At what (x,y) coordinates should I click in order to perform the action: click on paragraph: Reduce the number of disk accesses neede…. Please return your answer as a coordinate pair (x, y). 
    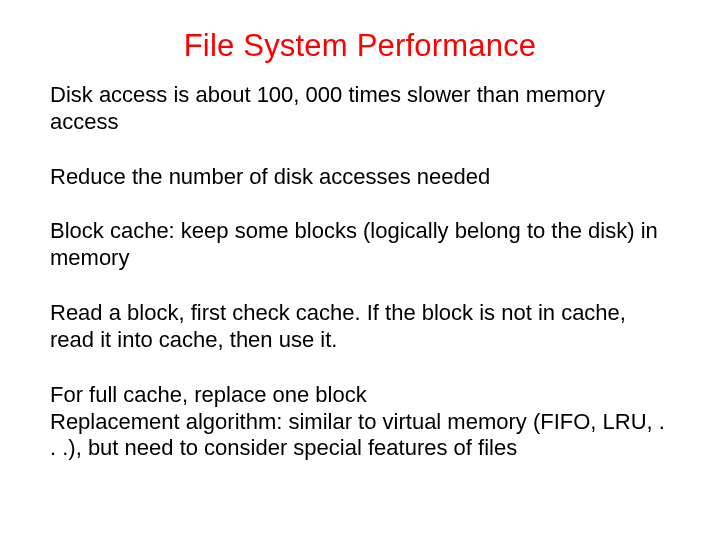
    Looking at the image, I should click on (360, 178).